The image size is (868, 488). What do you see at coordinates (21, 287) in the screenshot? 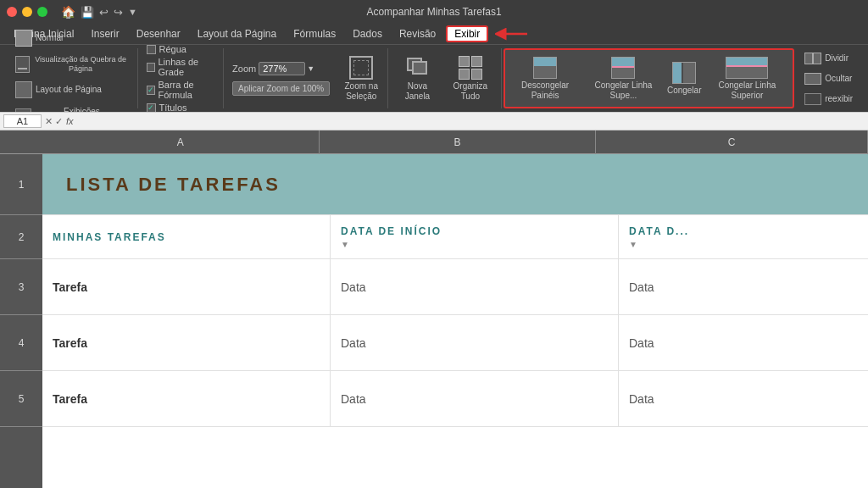
I see `row-num-3: 3` at bounding box center [21, 287].